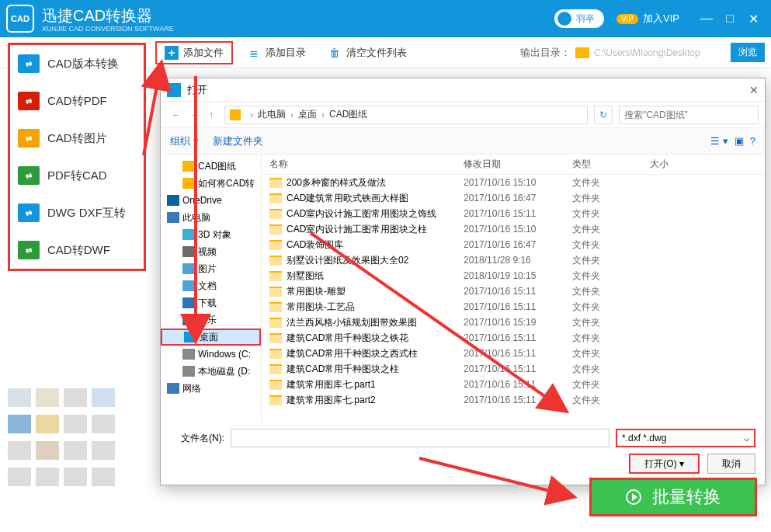  I want to click on user-name: 羽卒, so click(585, 19).